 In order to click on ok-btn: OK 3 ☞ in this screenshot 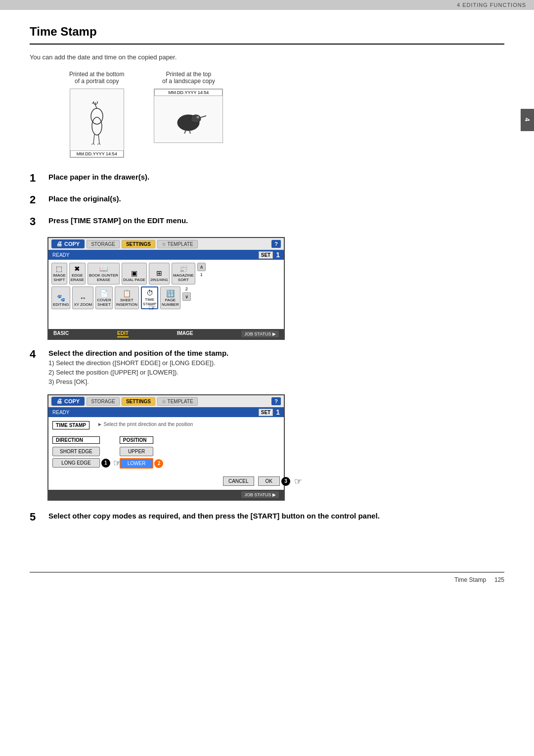, I will do `click(269, 481)`.